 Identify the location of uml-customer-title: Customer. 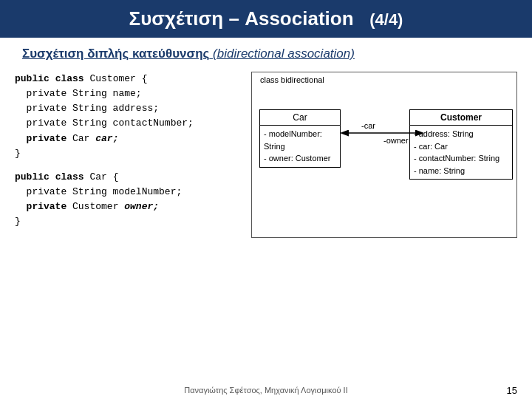
(461, 118).